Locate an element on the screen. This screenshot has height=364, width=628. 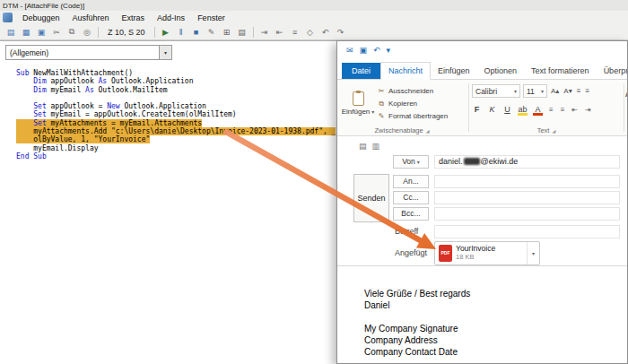
tab-überprüfen: Überprüfen is located at coordinates (612, 71).